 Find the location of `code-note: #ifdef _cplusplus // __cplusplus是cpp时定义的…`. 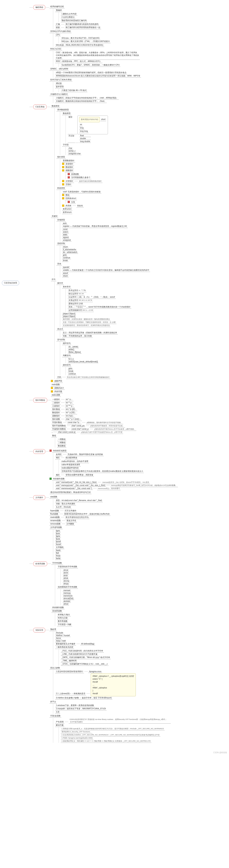

code-note: #ifdef _cplusplus // __cplusplus是cpp时定义的… is located at coordinates (113, 685).